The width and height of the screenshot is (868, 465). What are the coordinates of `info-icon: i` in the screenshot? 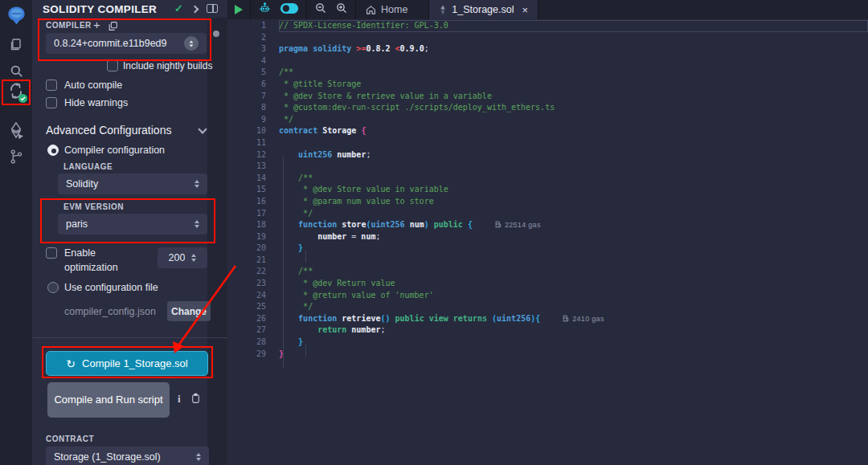 It's located at (179, 399).